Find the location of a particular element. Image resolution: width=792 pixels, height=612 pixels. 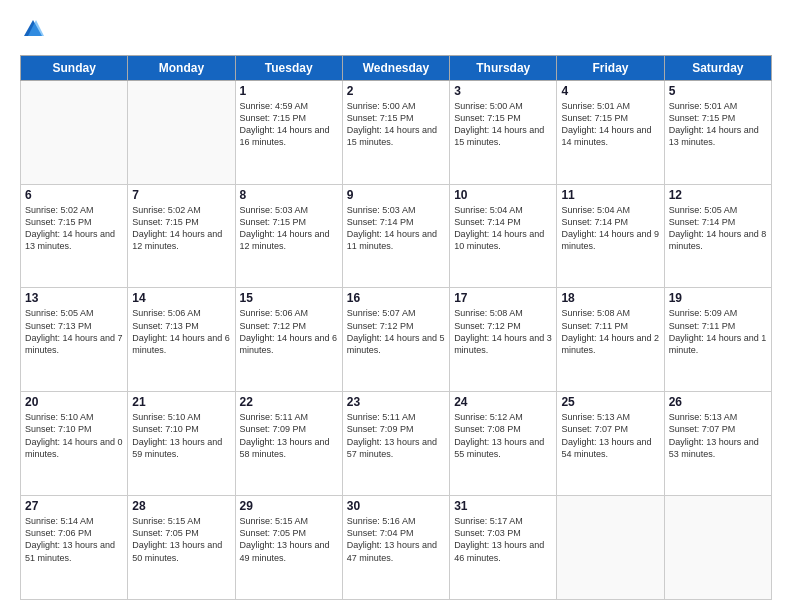

day-number: 15 is located at coordinates (289, 298).